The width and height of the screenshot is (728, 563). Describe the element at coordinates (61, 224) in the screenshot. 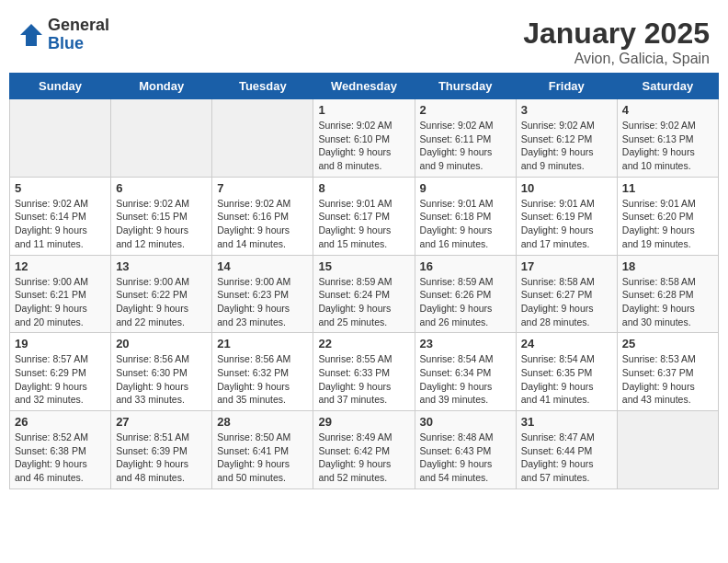

I see `day-info: Sunrise: 9:02 AM Sunset: 6:14 PM Dayligh…` at that location.